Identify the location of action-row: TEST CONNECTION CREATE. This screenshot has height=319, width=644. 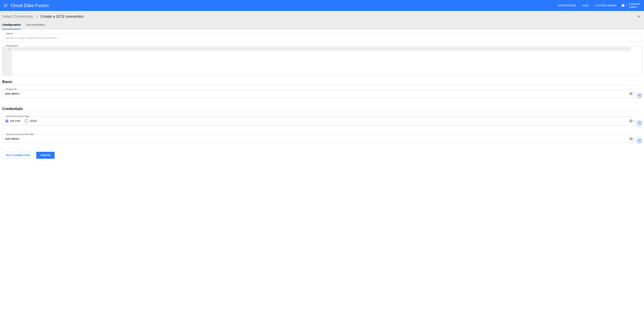
(322, 155).